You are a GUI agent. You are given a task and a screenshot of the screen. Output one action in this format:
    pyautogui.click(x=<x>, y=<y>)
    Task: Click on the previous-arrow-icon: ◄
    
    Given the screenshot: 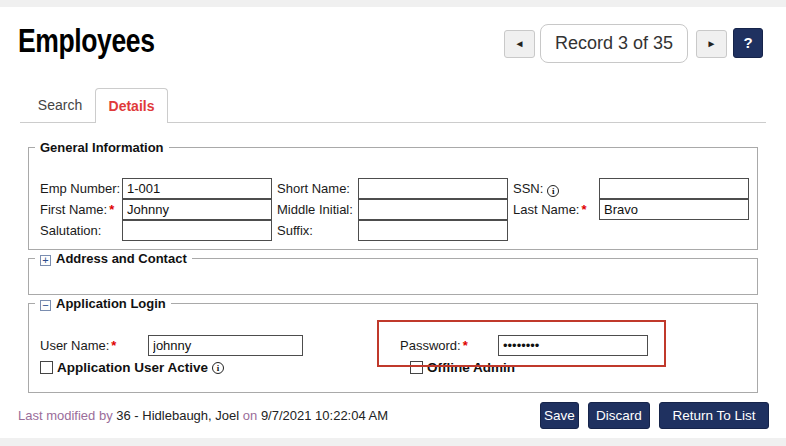 What is the action you would take?
    pyautogui.click(x=520, y=44)
    